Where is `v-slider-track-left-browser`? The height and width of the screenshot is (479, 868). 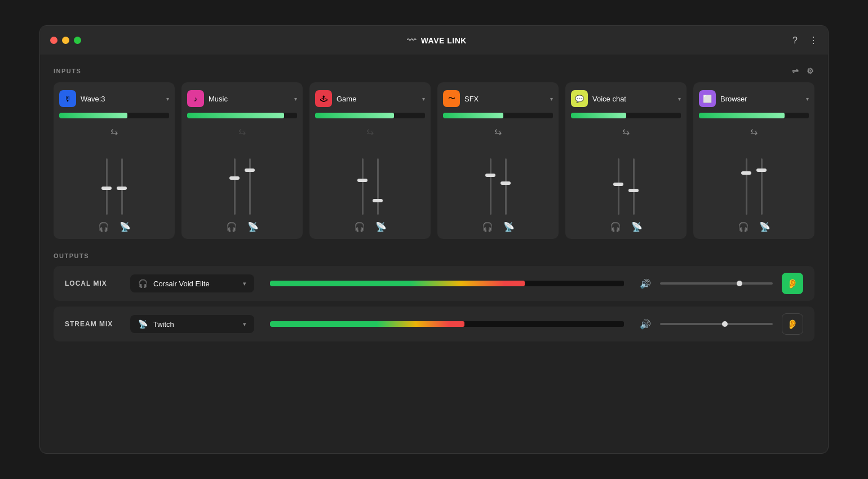 v-slider-track-left-browser is located at coordinates (746, 187).